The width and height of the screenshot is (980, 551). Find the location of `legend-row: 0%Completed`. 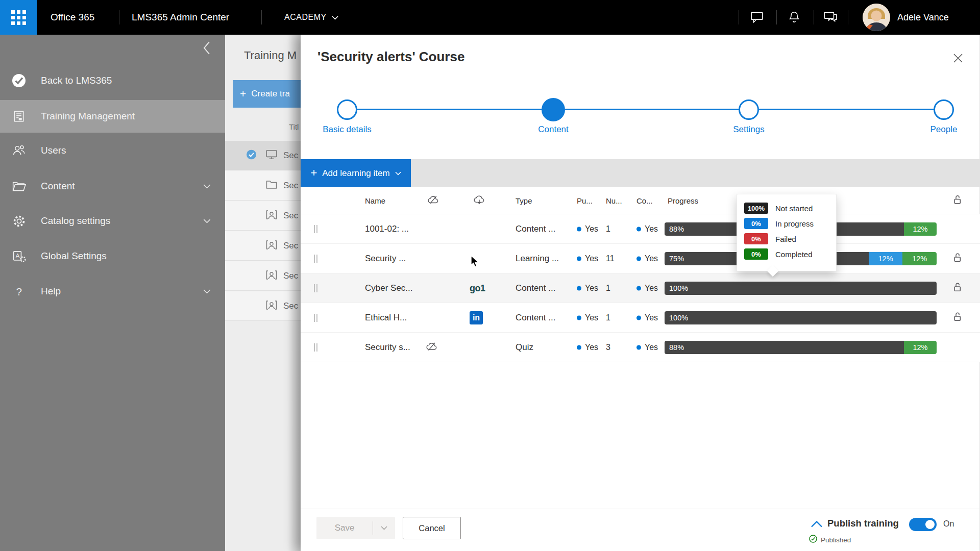

legend-row: 0%Completed is located at coordinates (790, 254).